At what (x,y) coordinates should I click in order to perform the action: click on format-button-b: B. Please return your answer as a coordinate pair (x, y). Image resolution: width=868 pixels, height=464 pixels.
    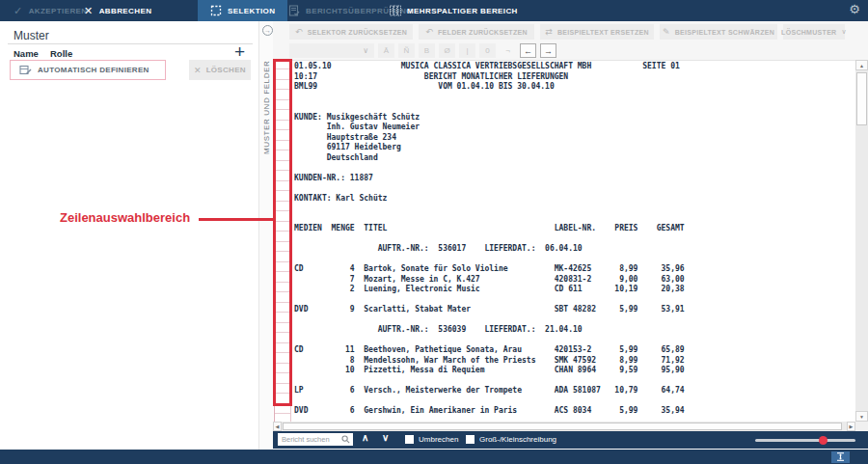
    Looking at the image, I should click on (426, 50).